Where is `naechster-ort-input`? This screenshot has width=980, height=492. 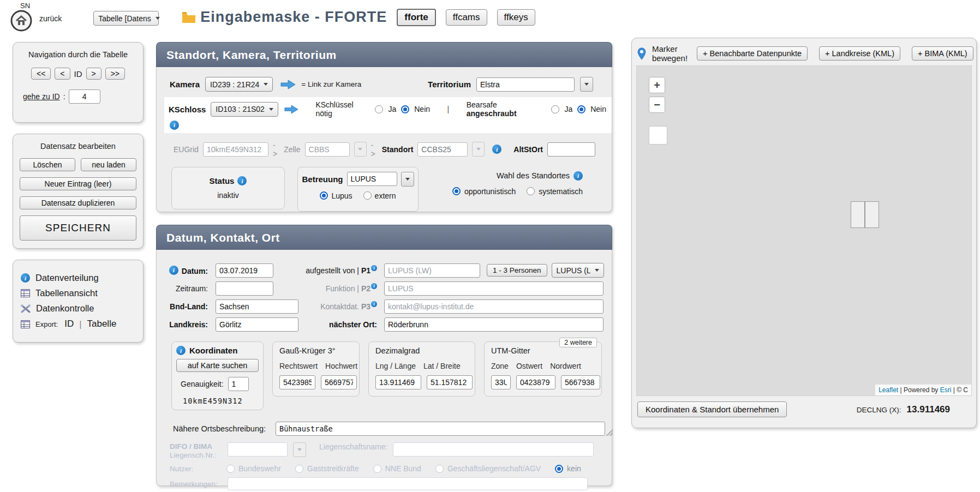
naechster-ort-input is located at coordinates (494, 325).